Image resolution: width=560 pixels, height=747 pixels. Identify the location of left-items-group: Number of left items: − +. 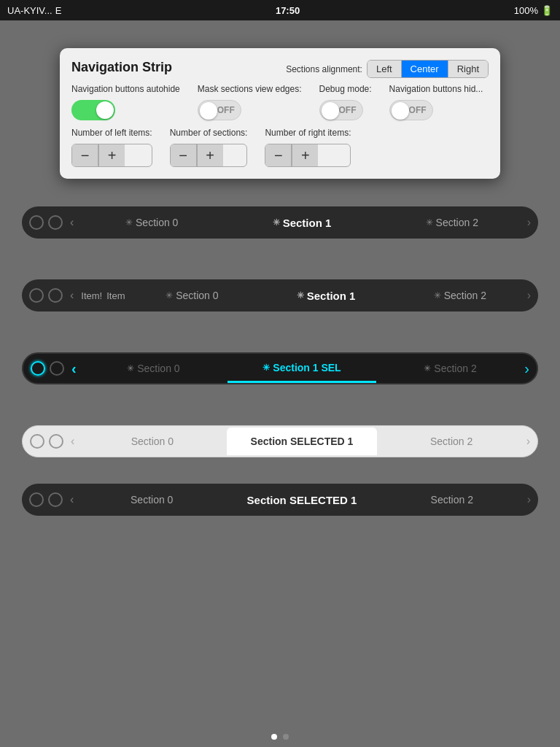
(112, 147).